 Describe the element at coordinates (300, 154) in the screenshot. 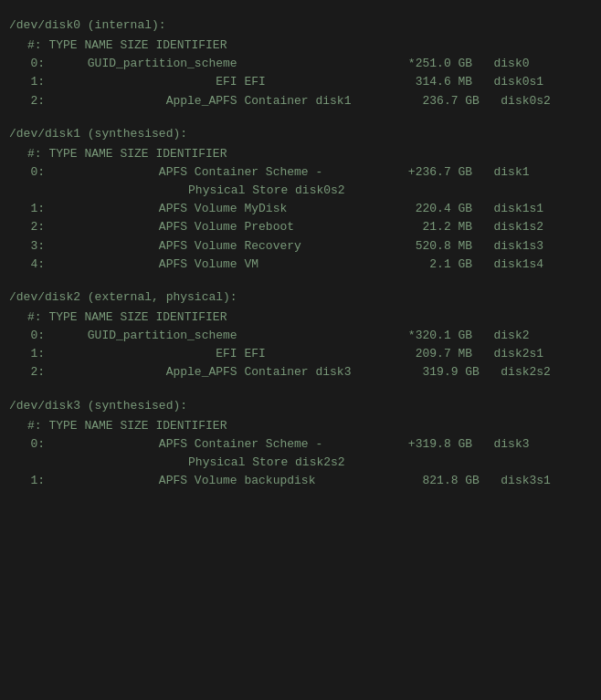

I see `column-header-disk1: #: TYPE NAME SIZE IDENTIFIER` at that location.